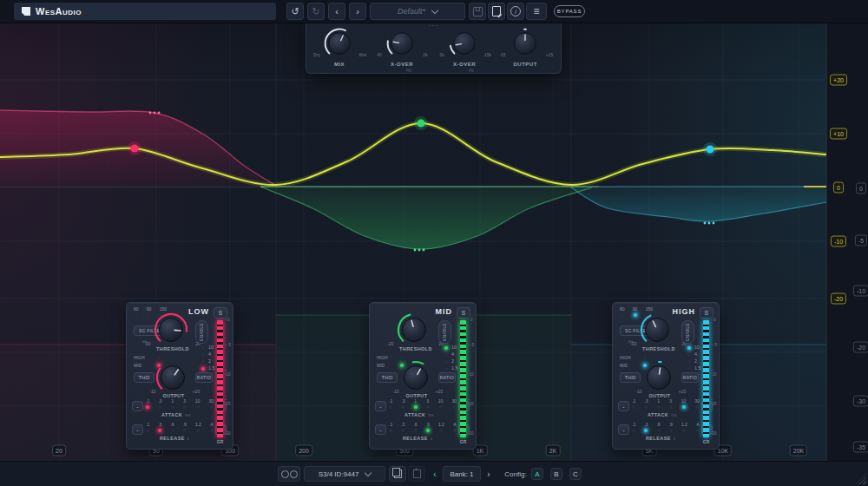 Image resolution: width=868 pixels, height=486 pixels. I want to click on paste-settings-button, so click(417, 474).